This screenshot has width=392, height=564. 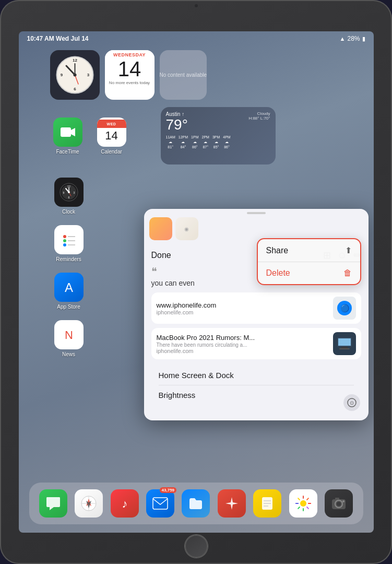 I want to click on reminders-icon, so click(x=69, y=240).